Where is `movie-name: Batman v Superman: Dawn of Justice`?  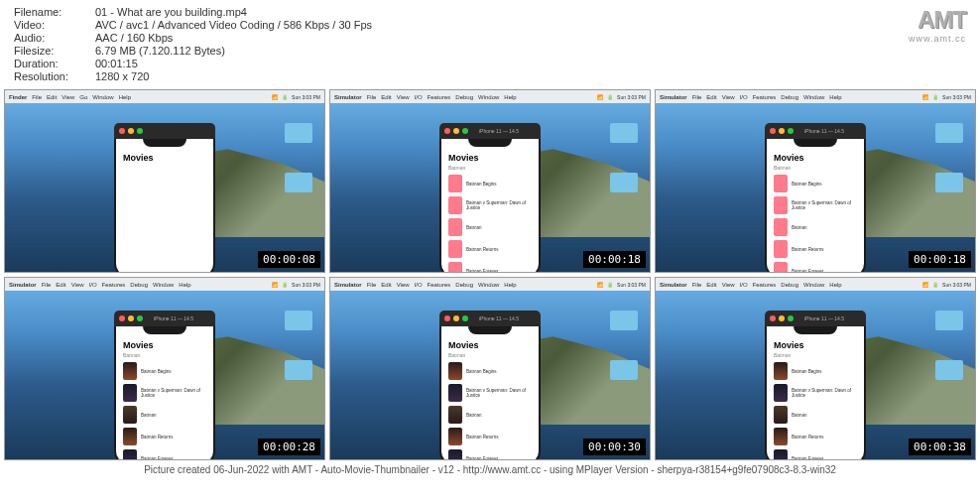 movie-name: Batman v Superman: Dawn of Justice is located at coordinates (174, 393).